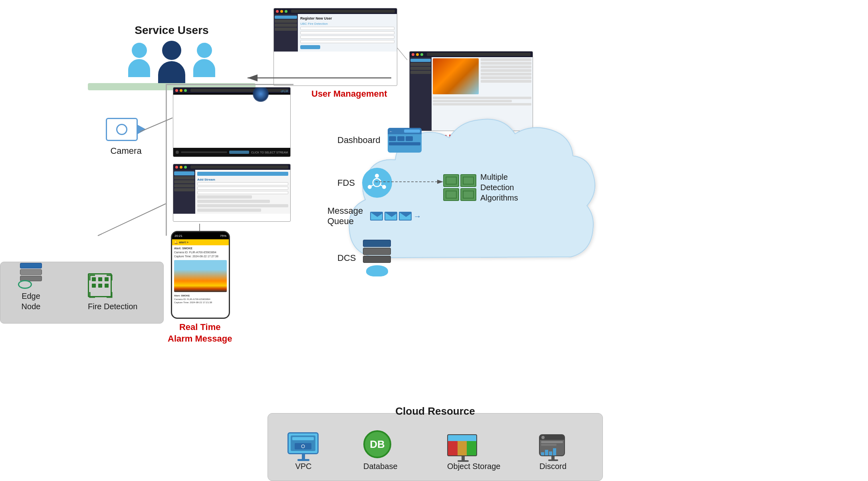  What do you see at coordinates (405, 144) in the screenshot?
I see `dash-grid` at bounding box center [405, 144].